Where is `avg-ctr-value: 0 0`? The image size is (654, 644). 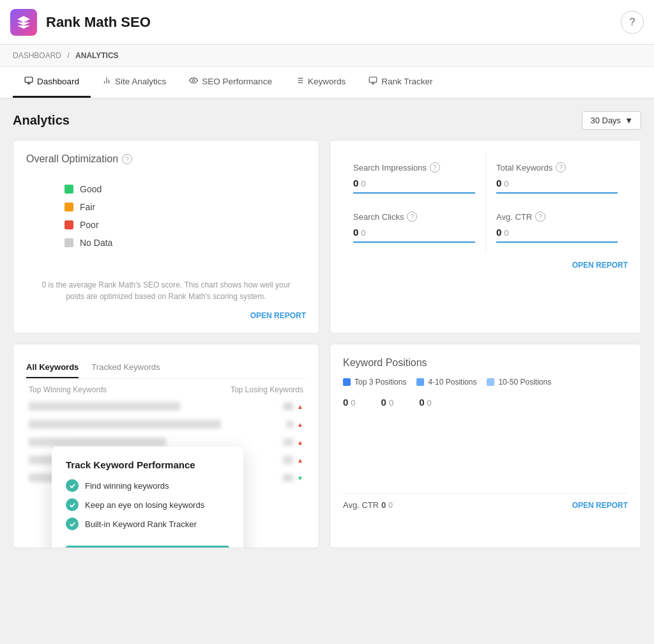
avg-ctr-value: 0 0 is located at coordinates (557, 233).